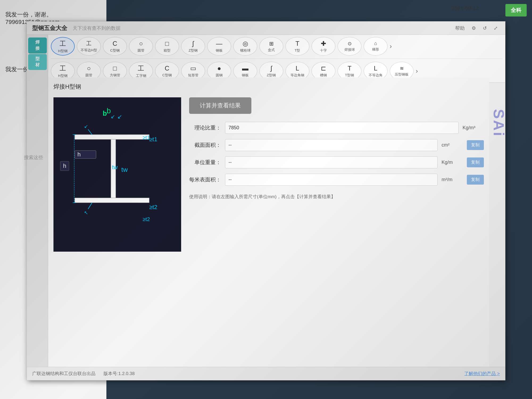 The height and width of the screenshot is (399, 532). Describe the element at coordinates (473, 128) in the screenshot. I see `param-unit-density: Kg/m³` at that location.